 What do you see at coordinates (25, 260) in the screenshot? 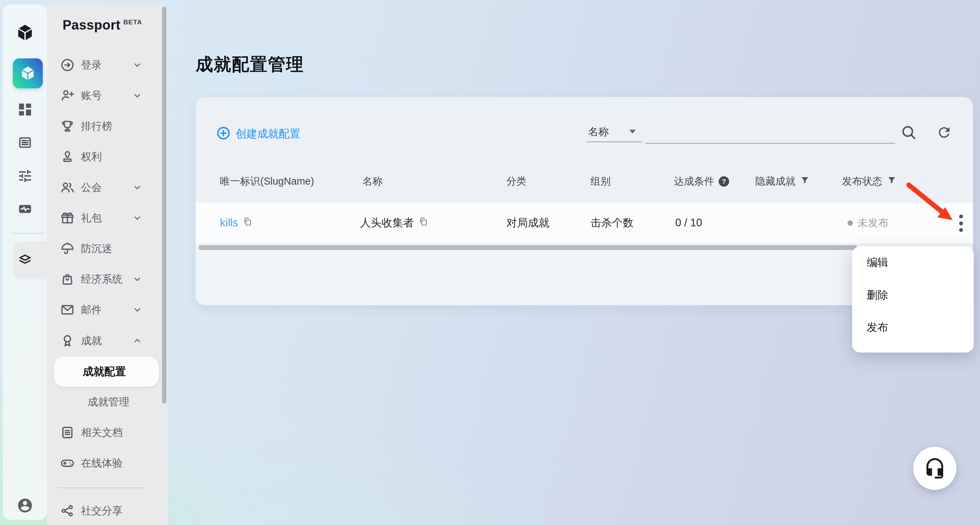
I see `services-layers-icon` at bounding box center [25, 260].